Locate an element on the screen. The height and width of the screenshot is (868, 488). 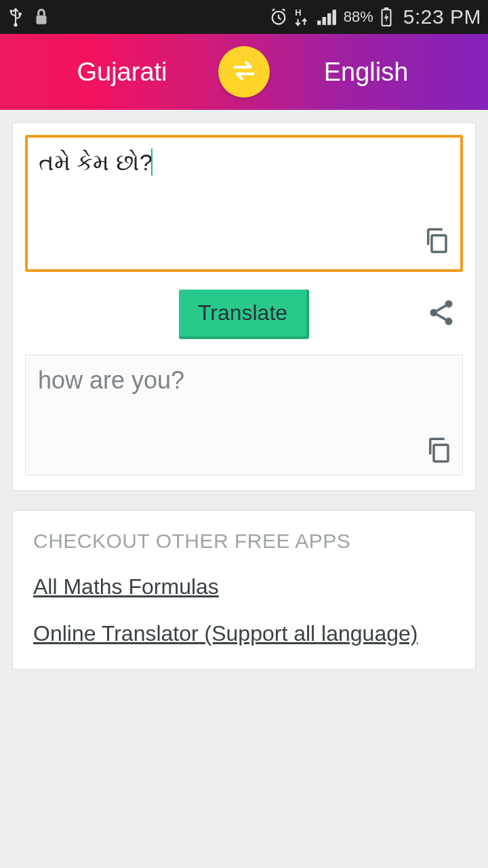
alarm-icon is located at coordinates (279, 17).